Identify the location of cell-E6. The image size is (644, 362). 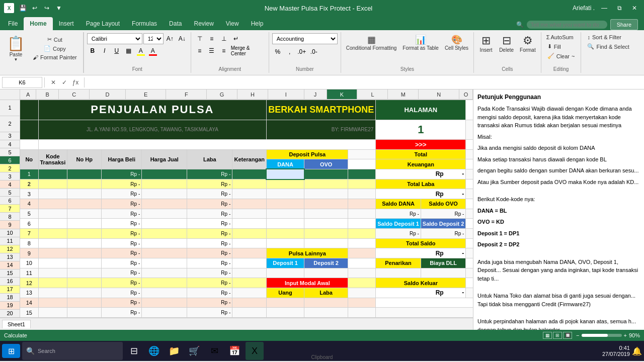
(165, 174).